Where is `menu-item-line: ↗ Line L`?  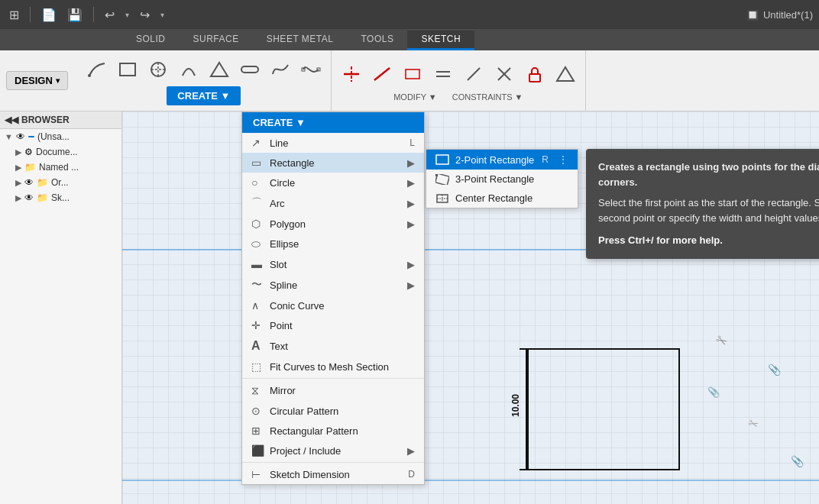
menu-item-line: ↗ Line L is located at coordinates (333, 143).